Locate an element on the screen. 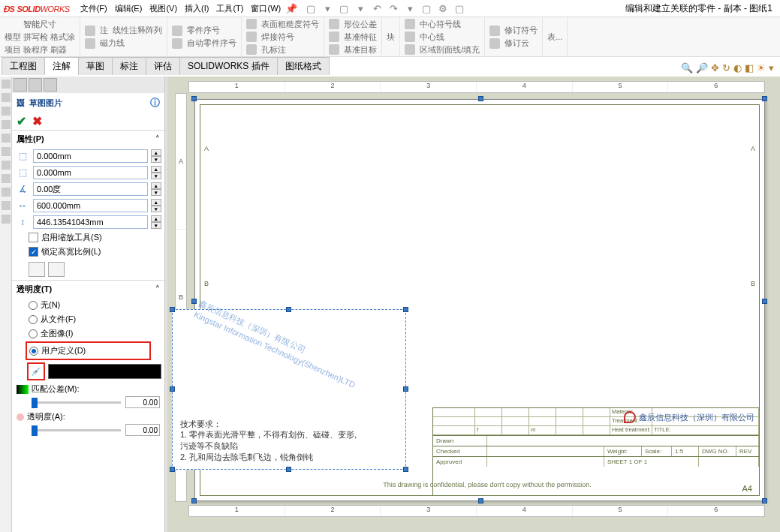 The height and width of the screenshot is (532, 780). ribbon-group-annot: 注 线性注释阵列磁力线 is located at coordinates (124, 37).